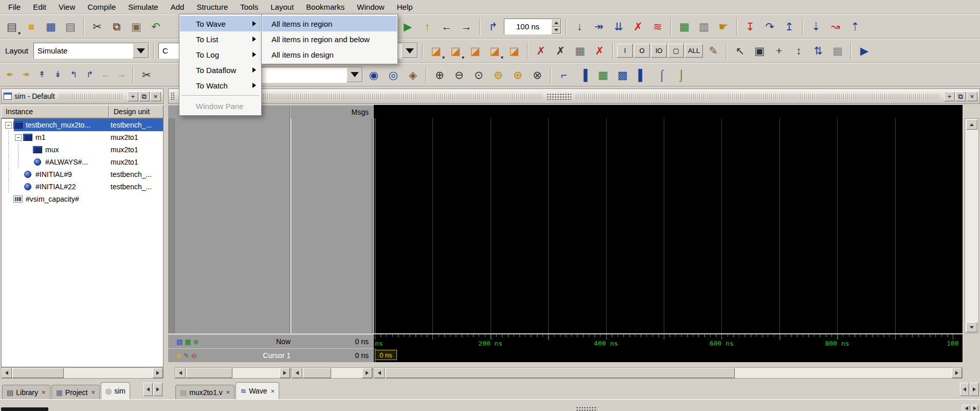  I want to click on continue-run-button: ↠, so click(599, 27).